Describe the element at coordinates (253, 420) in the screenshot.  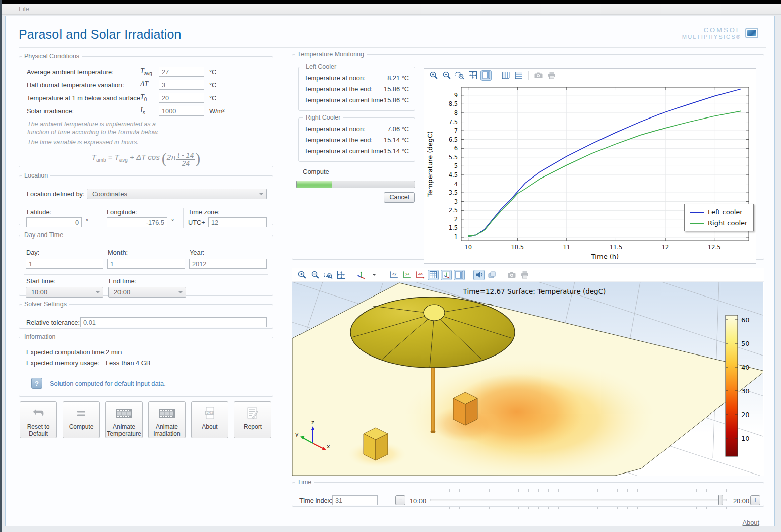
I see `report-button: Report` at that location.